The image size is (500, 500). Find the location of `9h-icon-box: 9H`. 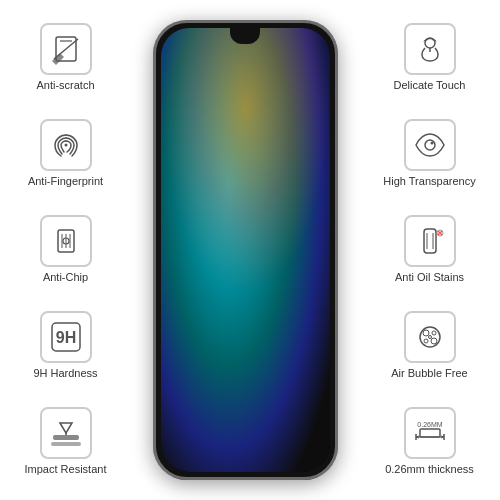

9h-icon-box: 9H is located at coordinates (66, 337).